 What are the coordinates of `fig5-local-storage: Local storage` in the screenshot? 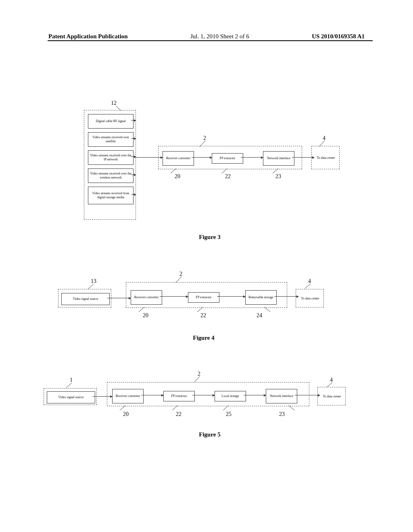 It's located at (230, 396).